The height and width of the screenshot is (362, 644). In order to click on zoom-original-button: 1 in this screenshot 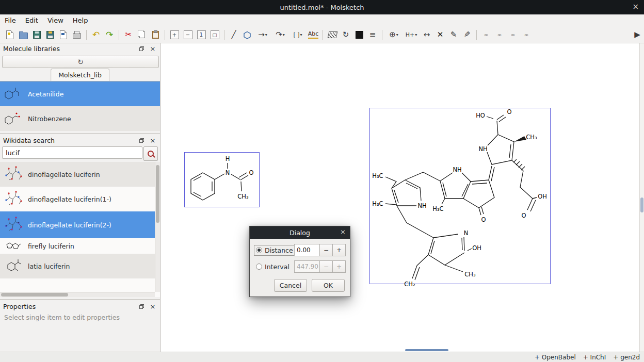, I will do `click(201, 35)`.